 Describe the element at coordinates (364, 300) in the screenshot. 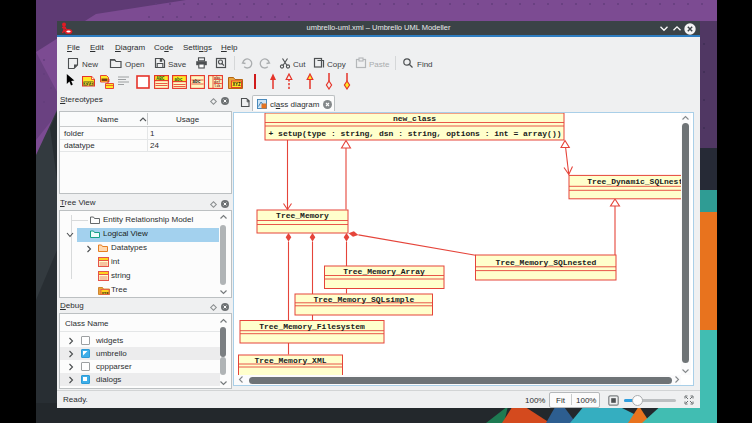

I see `svg-text: Tree_Memory_SQLsimple` at that location.